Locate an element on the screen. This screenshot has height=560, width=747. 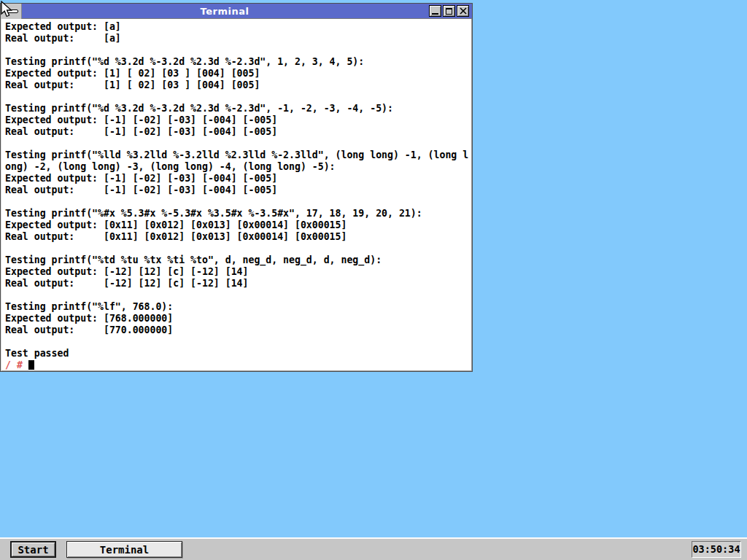
terminal-line: ong) -2, (long long) -3, (long long) -4,… is located at coordinates (238, 167).